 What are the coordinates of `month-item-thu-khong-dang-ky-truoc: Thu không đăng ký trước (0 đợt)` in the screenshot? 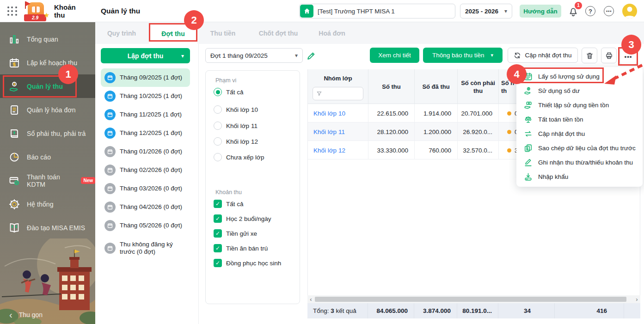 It's located at (145, 248).